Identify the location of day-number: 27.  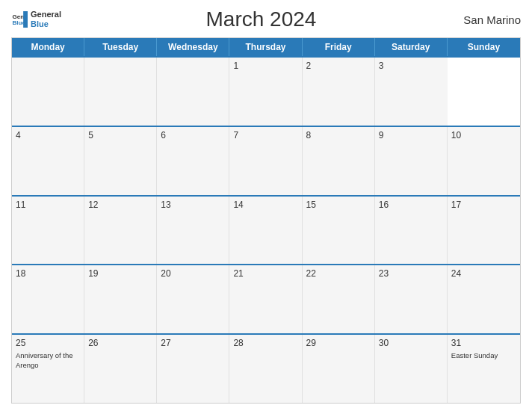
(193, 343).